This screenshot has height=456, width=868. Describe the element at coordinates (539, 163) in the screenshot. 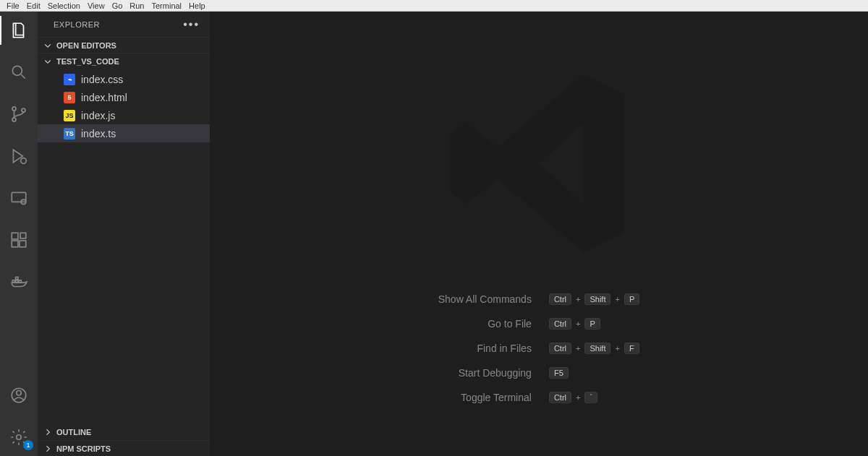

I see `vscode-watermark-icon` at that location.